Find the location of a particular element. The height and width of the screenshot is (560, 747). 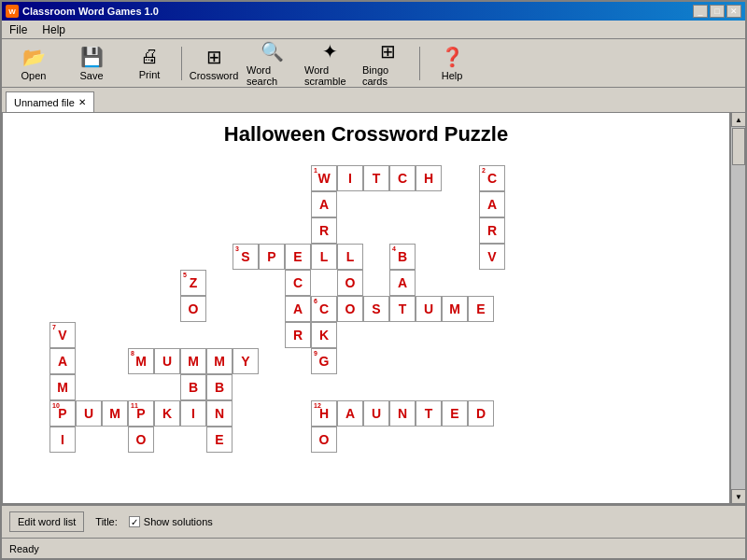

close-button: ✕ is located at coordinates (734, 11).